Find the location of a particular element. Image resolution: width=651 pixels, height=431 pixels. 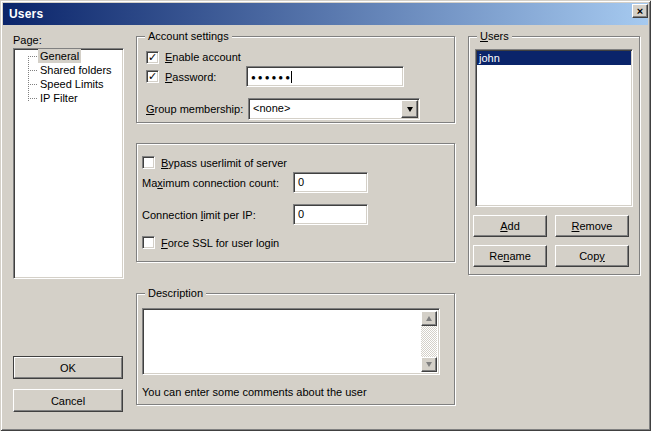

account-settings-group-title: Account settings is located at coordinates (188, 36).